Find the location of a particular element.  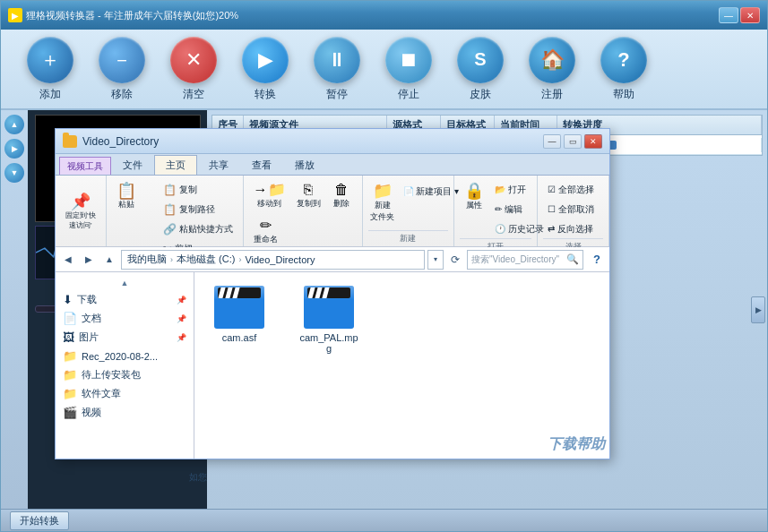

nav-item-pictures: 🖼 图片 📌 is located at coordinates (125, 337).